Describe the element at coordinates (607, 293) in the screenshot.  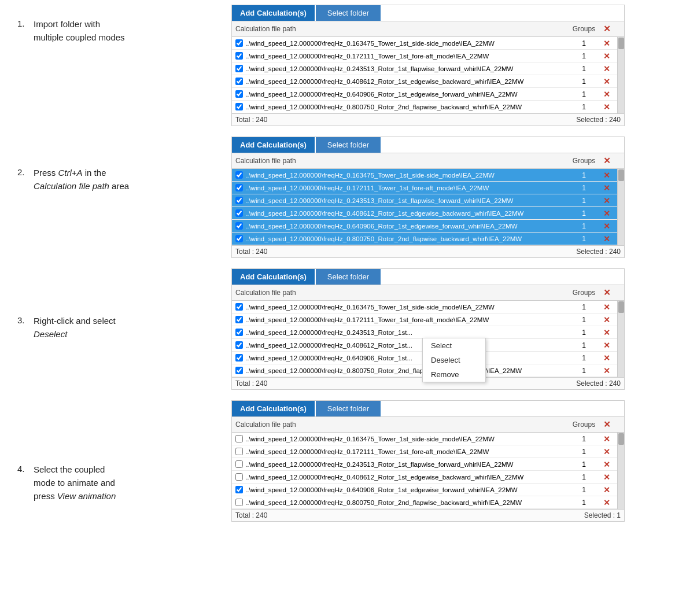
I see `header-remove-3: ✕` at that location.